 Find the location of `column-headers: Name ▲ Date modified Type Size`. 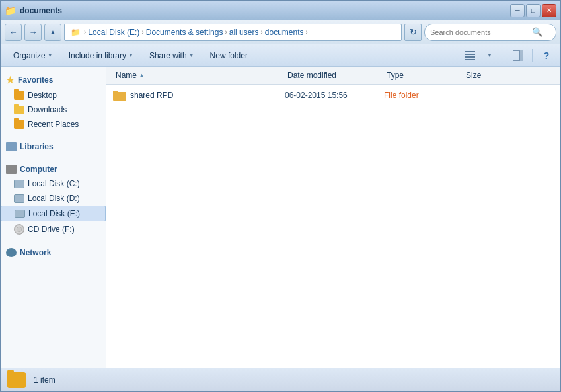

column-headers: Name ▲ Date modified Type Size is located at coordinates (333, 75).